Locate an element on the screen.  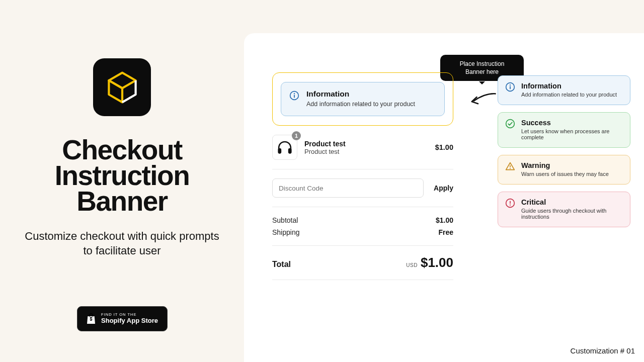
headphones-icon is located at coordinates (285, 147).